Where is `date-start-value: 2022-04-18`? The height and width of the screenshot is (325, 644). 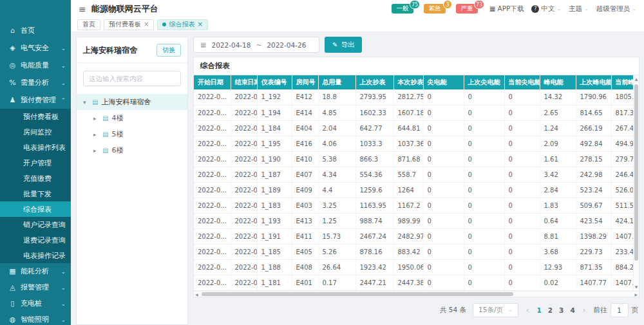
date-start-value: 2022-04-18 is located at coordinates (231, 45).